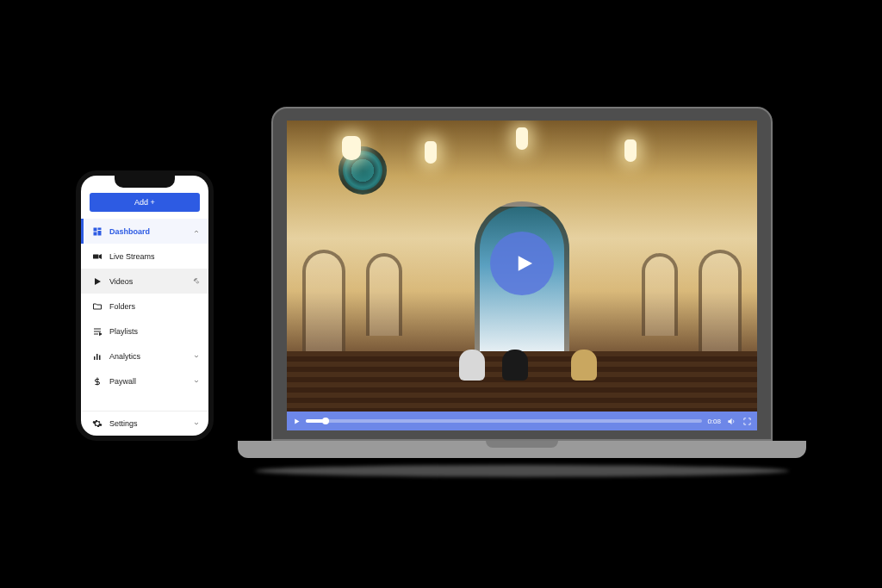  Describe the element at coordinates (145, 356) in the screenshot. I see `sidebar-item-analytics: Analytics` at that location.